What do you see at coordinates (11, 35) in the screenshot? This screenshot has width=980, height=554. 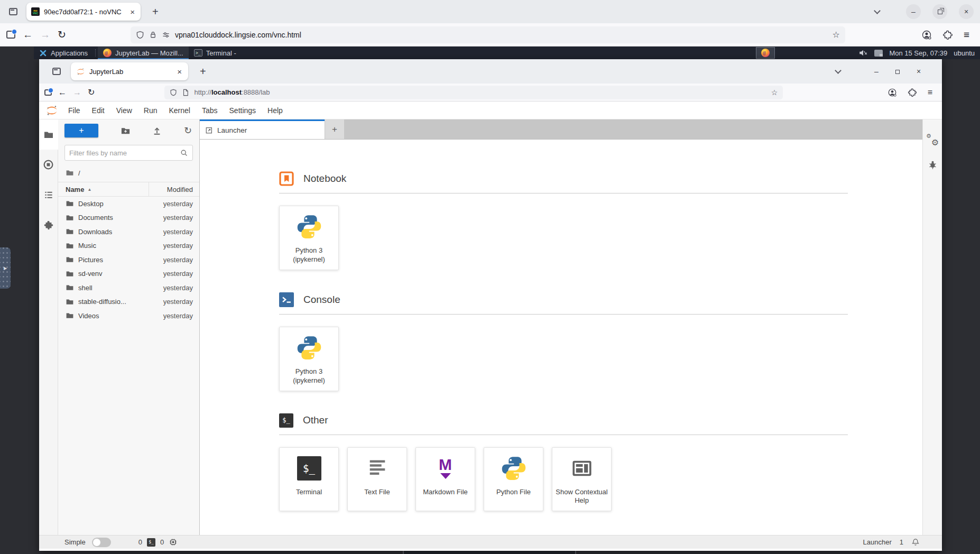 I see `host-sidebar-toggle-button` at bounding box center [11, 35].